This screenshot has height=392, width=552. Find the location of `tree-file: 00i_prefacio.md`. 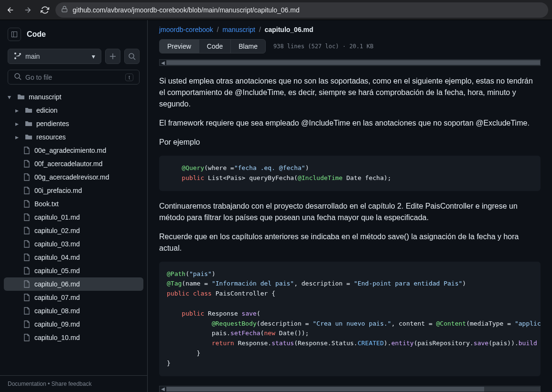

tree-file: 00i_prefacio.md is located at coordinates (74, 191).